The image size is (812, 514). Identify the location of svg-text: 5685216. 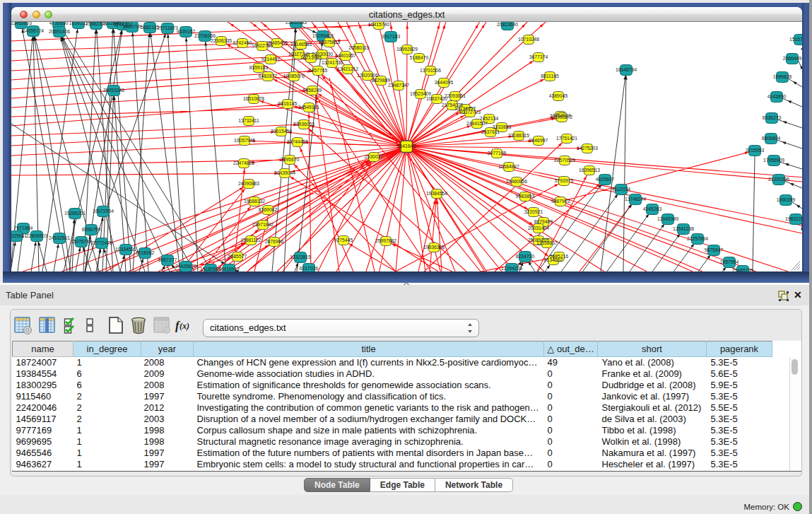
(560, 256).